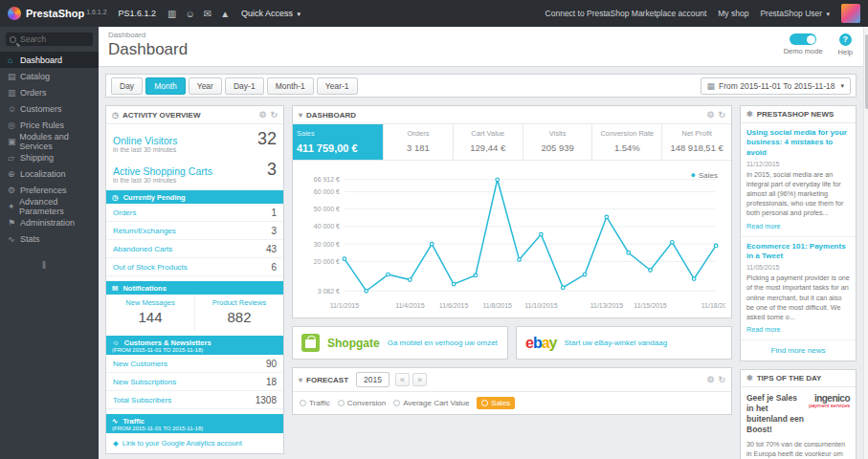 This screenshot has width=868, height=459. I want to click on filter-year1-button: Year-1, so click(337, 86).